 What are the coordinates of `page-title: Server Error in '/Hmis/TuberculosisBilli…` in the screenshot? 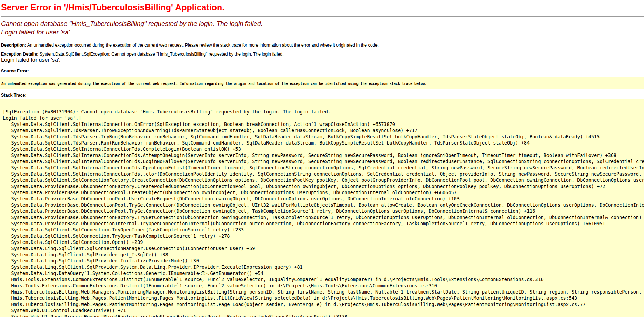 It's located at (323, 7).